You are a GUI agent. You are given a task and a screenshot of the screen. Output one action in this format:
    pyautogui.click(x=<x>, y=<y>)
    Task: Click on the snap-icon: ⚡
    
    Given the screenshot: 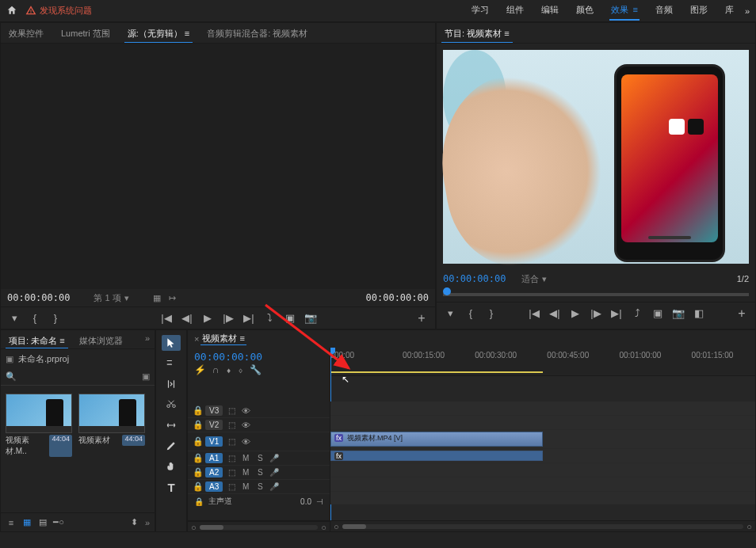 What is the action you would take?
    pyautogui.click(x=200, y=370)
    